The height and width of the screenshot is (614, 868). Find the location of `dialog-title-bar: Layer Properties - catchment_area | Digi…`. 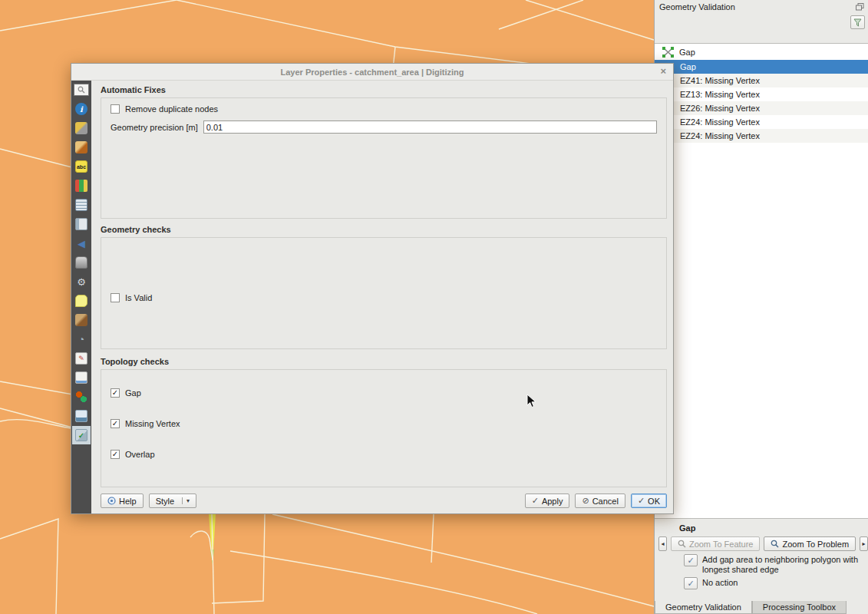

dialog-title-bar: Layer Properties - catchment_area | Digi… is located at coordinates (372, 72).